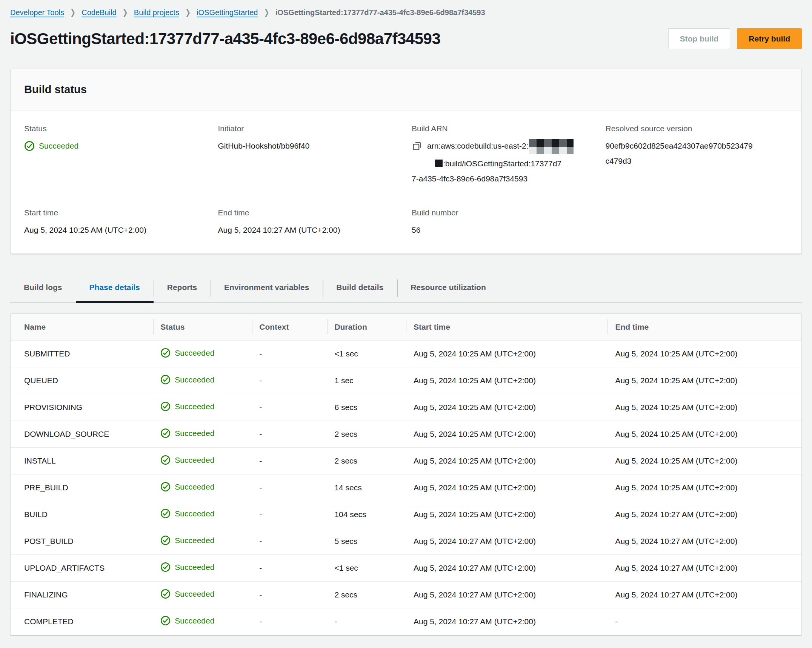 The height and width of the screenshot is (648, 812). Describe the element at coordinates (503, 230) in the screenshot. I see `build-number-value: 56` at that location.